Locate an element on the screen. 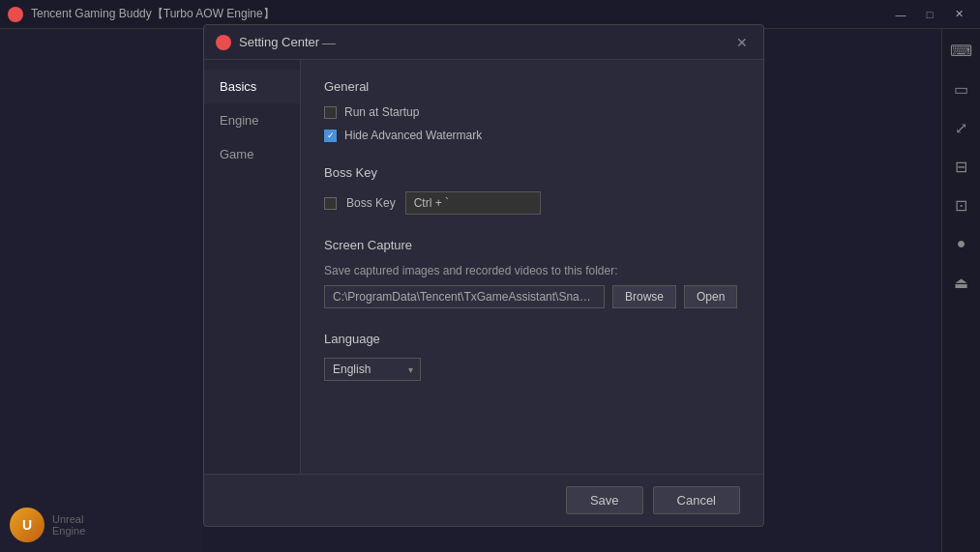 This screenshot has height=552, width=980. open-button: Open is located at coordinates (710, 297).